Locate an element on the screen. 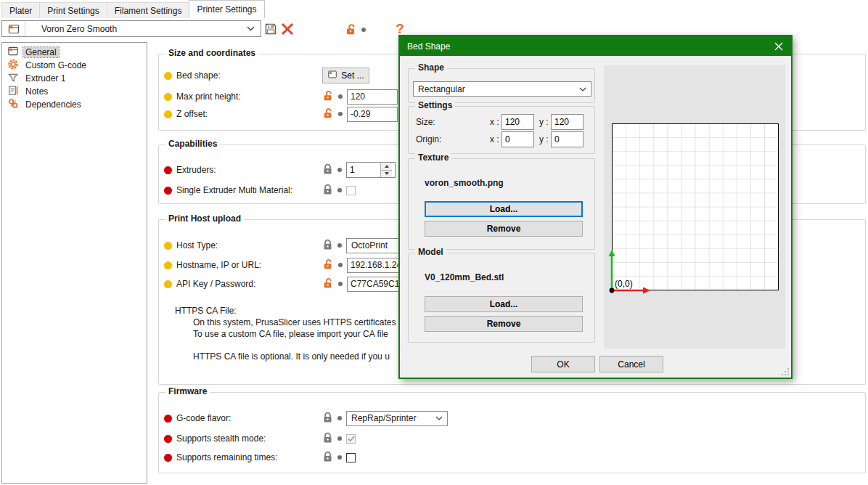 Image resolution: width=868 pixels, height=485 pixels. max-print-height-label: Max print height: is located at coordinates (209, 97).